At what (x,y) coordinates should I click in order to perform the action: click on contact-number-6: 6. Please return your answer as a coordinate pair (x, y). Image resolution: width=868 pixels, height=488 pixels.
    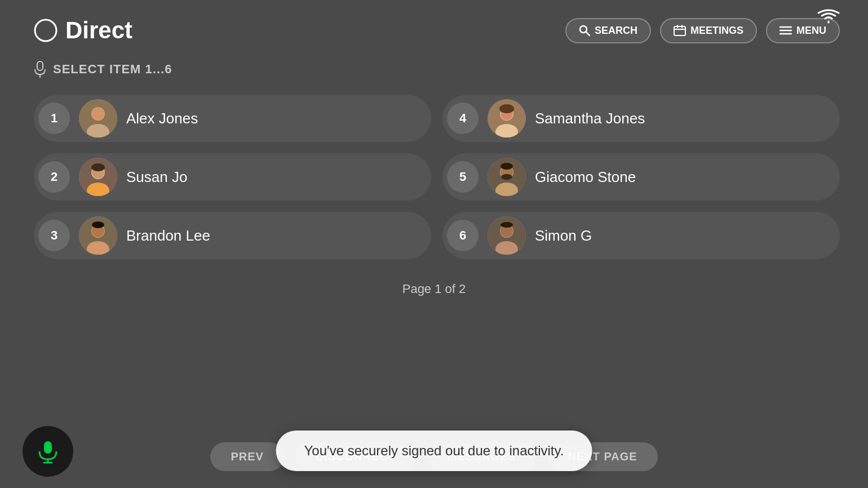
    Looking at the image, I should click on (463, 236).